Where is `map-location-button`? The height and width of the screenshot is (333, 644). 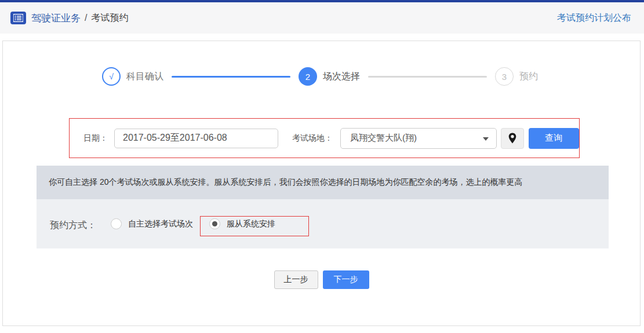
map-location-button is located at coordinates (512, 138).